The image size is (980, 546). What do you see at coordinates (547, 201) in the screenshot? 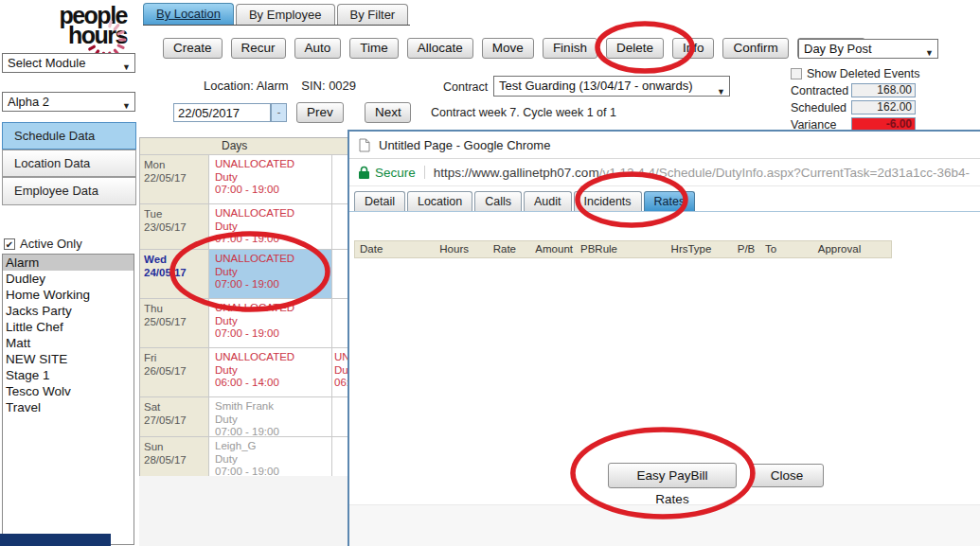
I see `tab-audit: Audit` at bounding box center [547, 201].